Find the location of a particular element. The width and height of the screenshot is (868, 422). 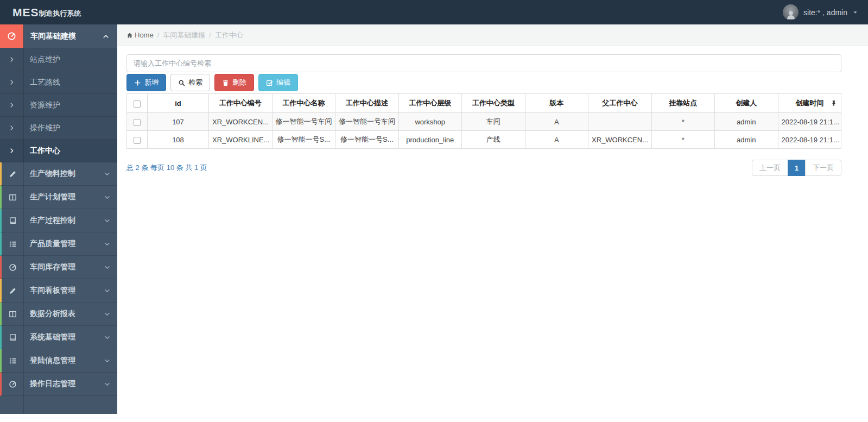

sidebar-submenu: 站点维护 工艺路线 资源维护 操作维护 工作中心 is located at coordinates (59, 105).